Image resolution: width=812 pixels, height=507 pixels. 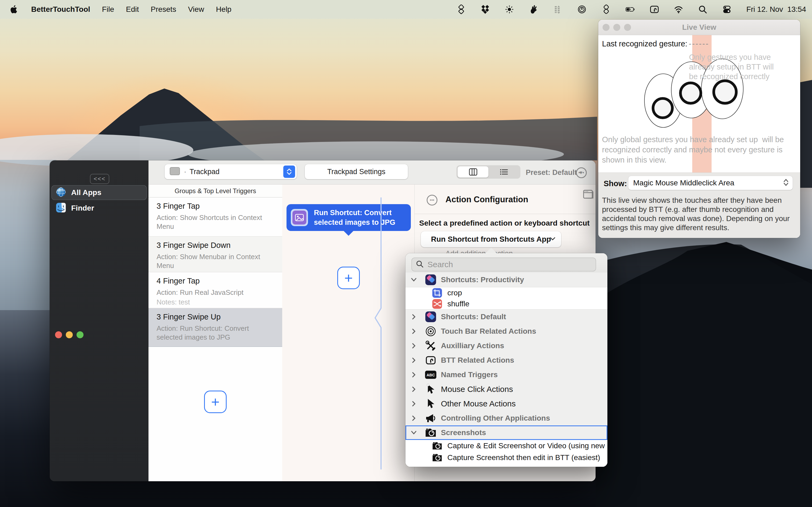 I want to click on action-row-crop: crop, so click(x=506, y=293).